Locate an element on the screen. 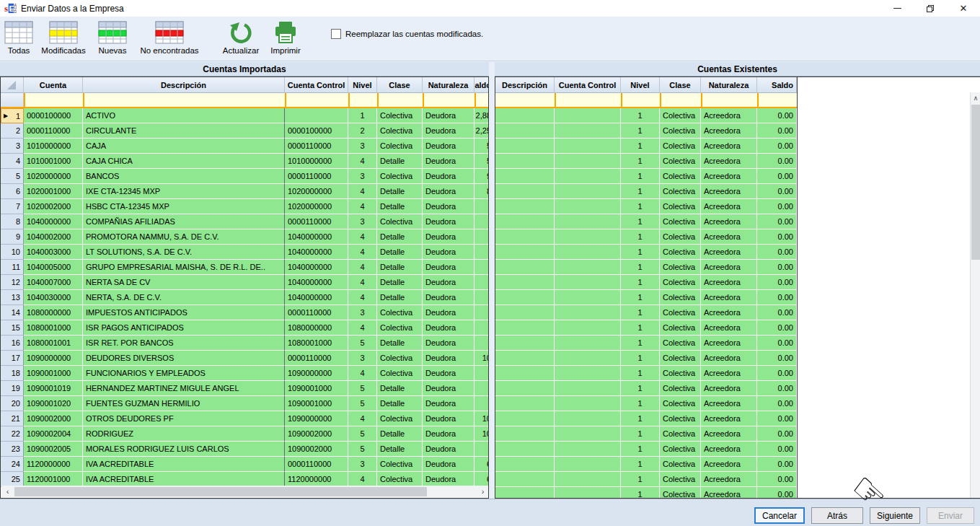 This screenshot has width=980, height=526. row-number-cell: 14 is located at coordinates (12, 313).